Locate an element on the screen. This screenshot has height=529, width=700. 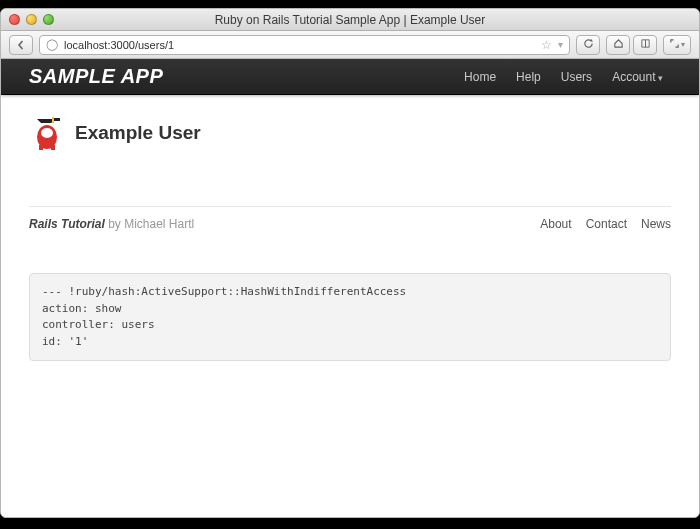
browser-toolbar: ◯ localhost:3000/users/1 ☆ ▾ is located at coordinates (350, 45).